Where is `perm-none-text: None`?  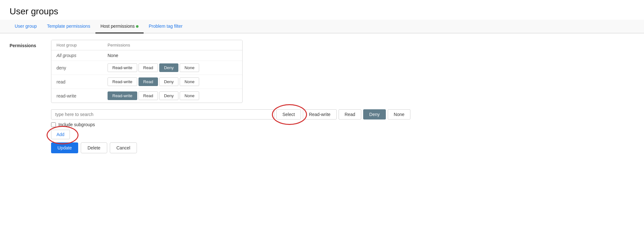
perm-none-text: None is located at coordinates (113, 55).